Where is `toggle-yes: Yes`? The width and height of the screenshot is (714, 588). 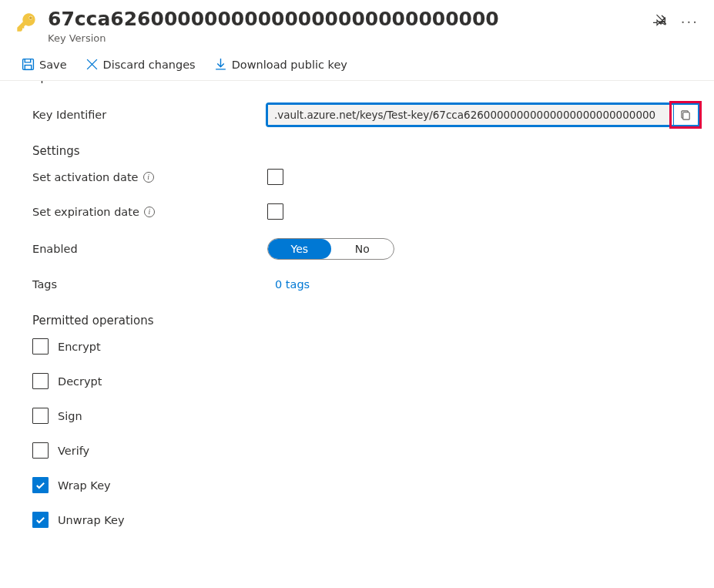 toggle-yes: Yes is located at coordinates (300, 249).